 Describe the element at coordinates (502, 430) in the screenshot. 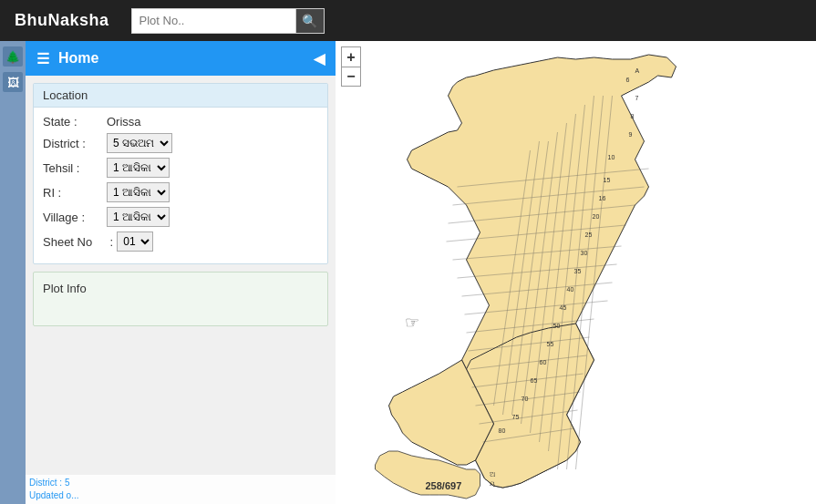

I see `svg-text: 80` at that location.